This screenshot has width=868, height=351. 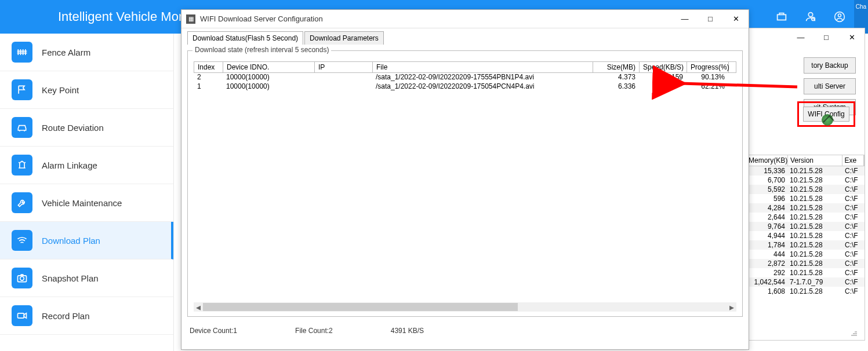 What do you see at coordinates (361, 307) in the screenshot?
I see `scroll-thumb` at bounding box center [361, 307].